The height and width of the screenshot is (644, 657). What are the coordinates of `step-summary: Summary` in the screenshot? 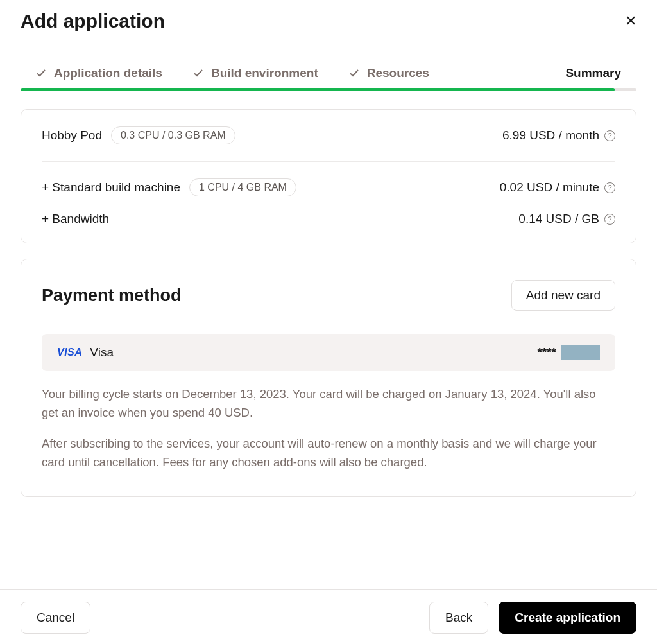 It's located at (593, 73).